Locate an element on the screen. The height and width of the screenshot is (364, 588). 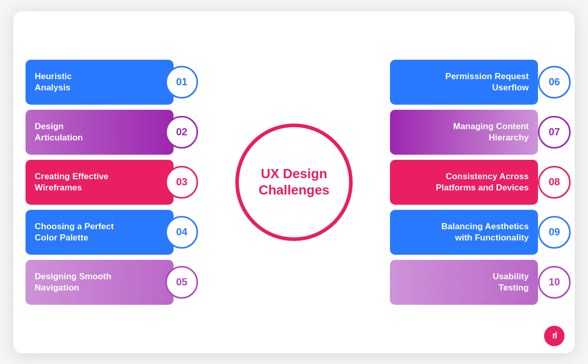
item-label: Designing SmoothNavigation is located at coordinates (73, 282).